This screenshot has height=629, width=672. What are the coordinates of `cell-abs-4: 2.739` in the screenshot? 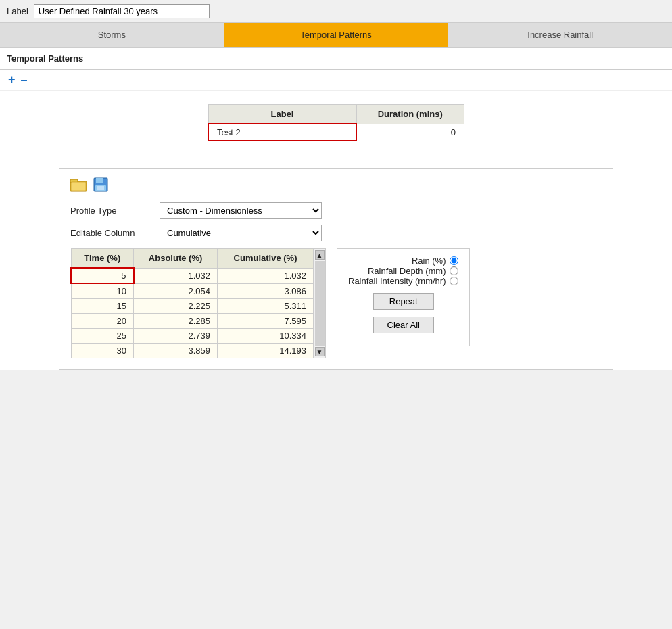 It's located at (176, 336).